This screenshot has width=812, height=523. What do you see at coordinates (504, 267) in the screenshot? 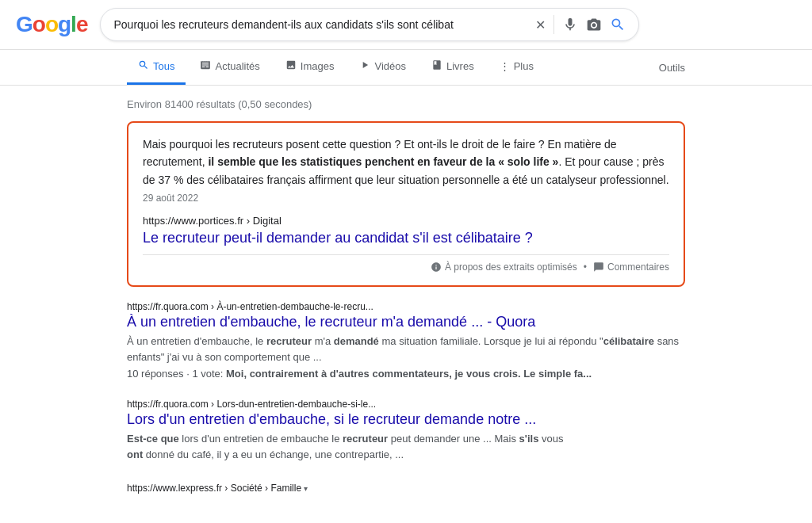
I see `snippet-optimised-info: À propos des extraits optimisés` at bounding box center [504, 267].